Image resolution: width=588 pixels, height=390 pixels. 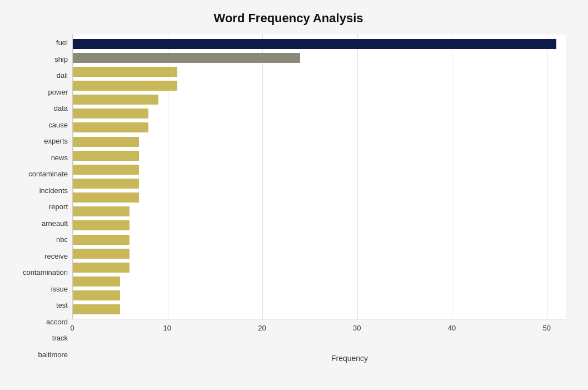 What do you see at coordinates (101, 211) in the screenshot?
I see `bar-nbc` at bounding box center [101, 211].